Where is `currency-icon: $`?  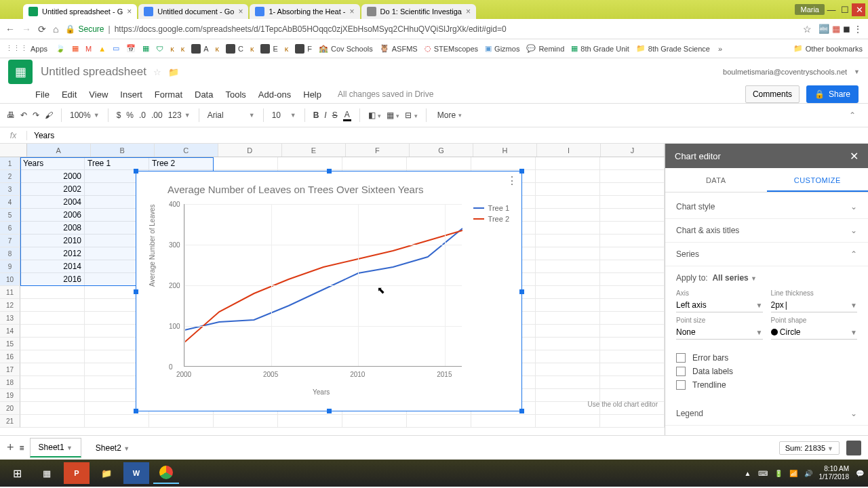 currency-icon: $ is located at coordinates (119, 115).